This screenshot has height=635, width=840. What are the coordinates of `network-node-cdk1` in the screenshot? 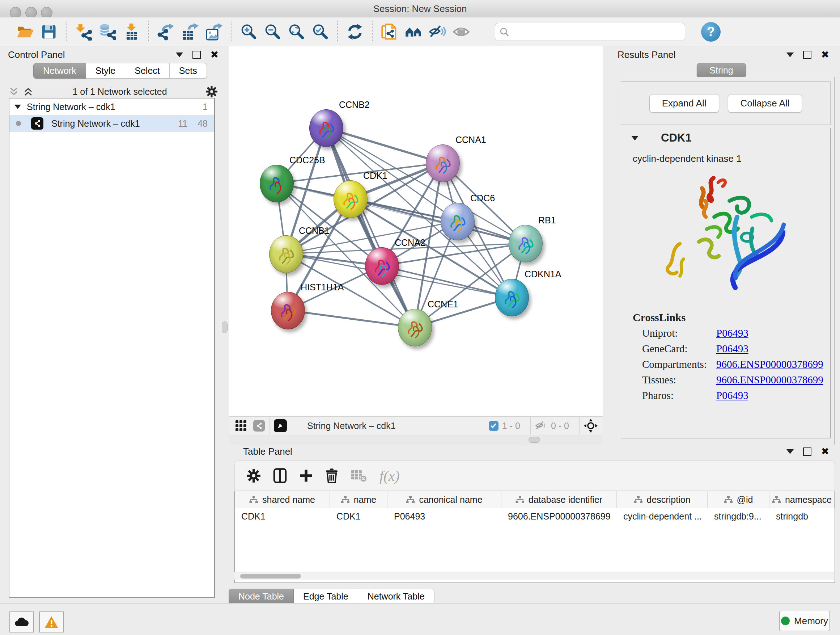 It's located at (351, 199).